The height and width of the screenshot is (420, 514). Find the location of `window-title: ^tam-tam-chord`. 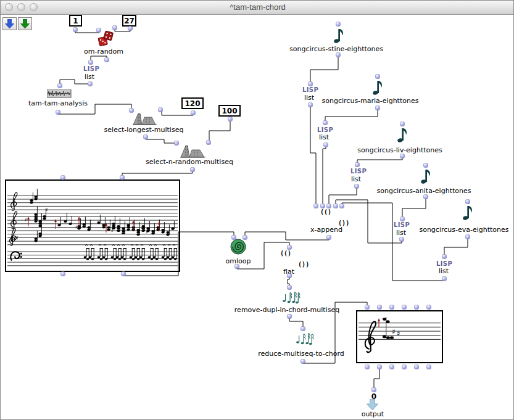

window-title: ^tam-tam-chord is located at coordinates (257, 7).